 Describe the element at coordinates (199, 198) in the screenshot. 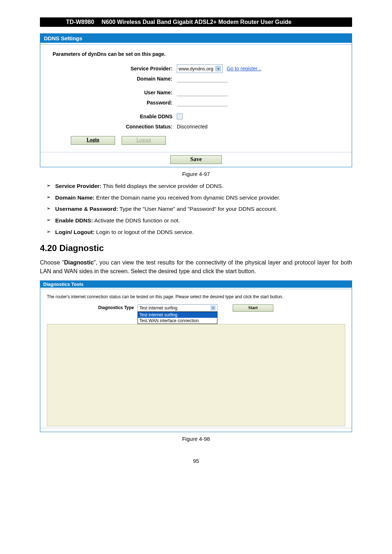

I see `list-item: Domain Name: Enter the Domain name you r…` at that location.